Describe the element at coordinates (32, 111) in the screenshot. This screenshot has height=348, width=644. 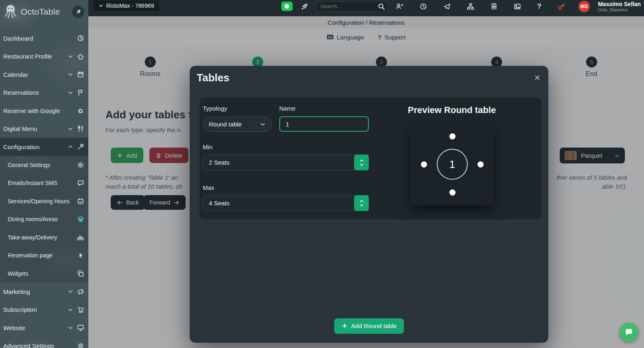
I see `sidebar-item-label: Reserve with Google` at that location.